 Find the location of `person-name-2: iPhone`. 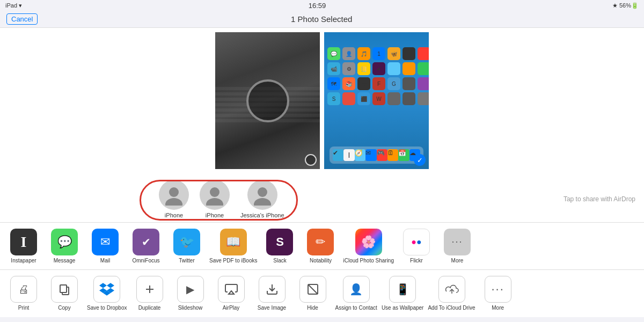

person-name-2: iPhone is located at coordinates (215, 215).